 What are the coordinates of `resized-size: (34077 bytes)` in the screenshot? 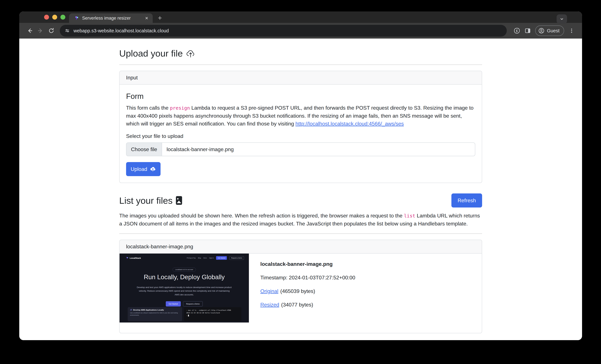 It's located at (297, 305).